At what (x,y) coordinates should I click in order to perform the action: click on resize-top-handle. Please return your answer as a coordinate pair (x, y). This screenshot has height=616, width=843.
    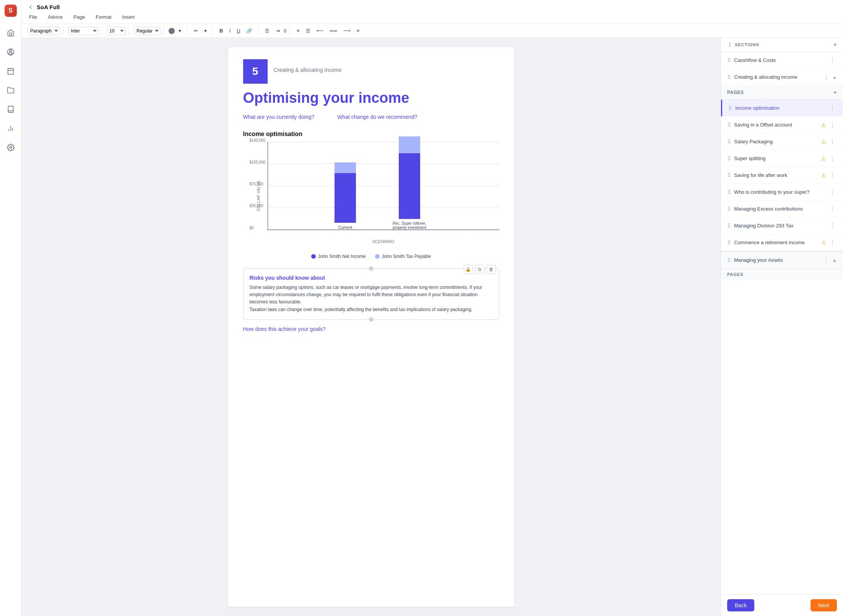
    Looking at the image, I should click on (371, 269).